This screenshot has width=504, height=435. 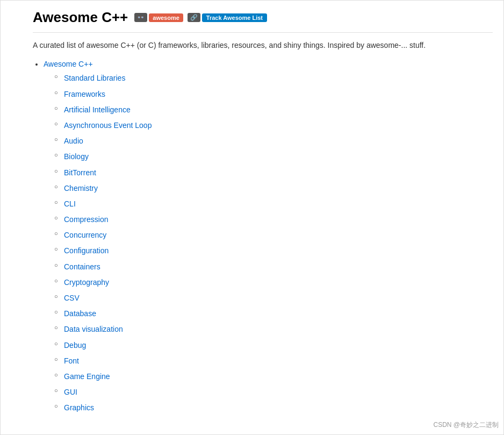 I want to click on sub-nav-link: Artificial Intelligence, so click(x=97, y=110).